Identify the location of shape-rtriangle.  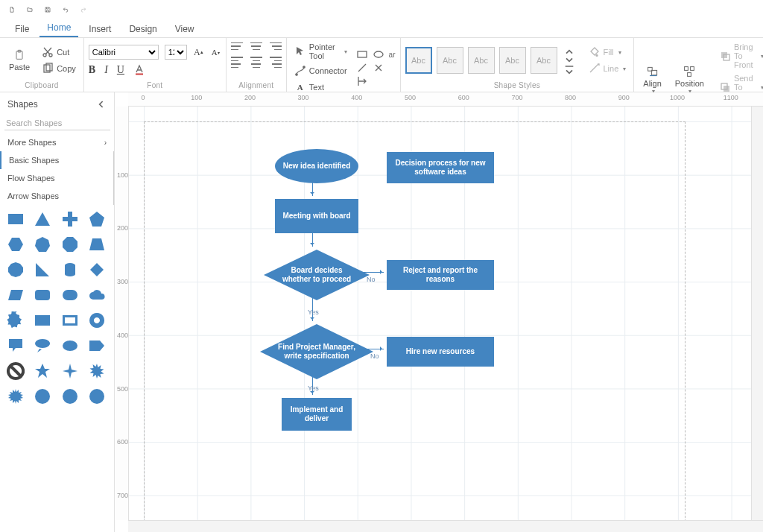
(42, 270).